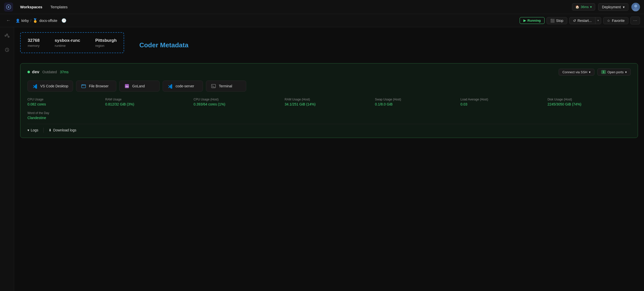 The width and height of the screenshot is (644, 291). Describe the element at coordinates (583, 21) in the screenshot. I see `restart-button: ↺ Restart...` at that location.